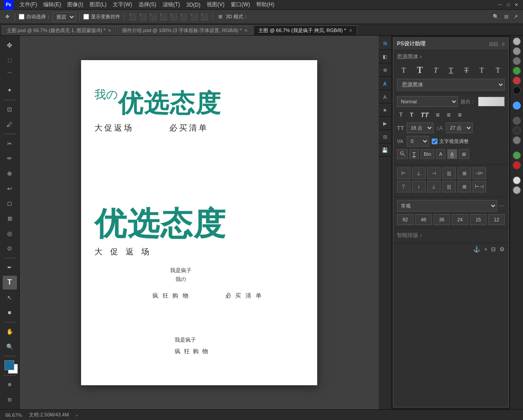  What do you see at coordinates (494, 44) in the screenshot?
I see `ps-helper-expand-icon: ⊟⊟` at bounding box center [494, 44].